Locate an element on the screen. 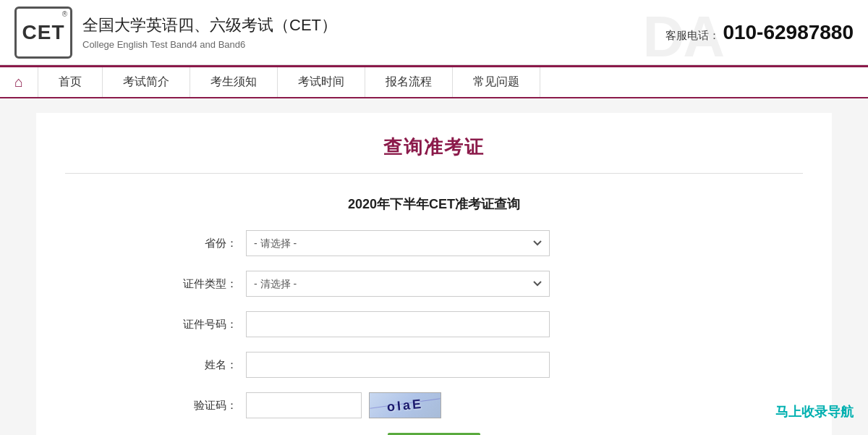 This screenshot has height=435, width=868. id-number-label: 证件号码： is located at coordinates (213, 324).